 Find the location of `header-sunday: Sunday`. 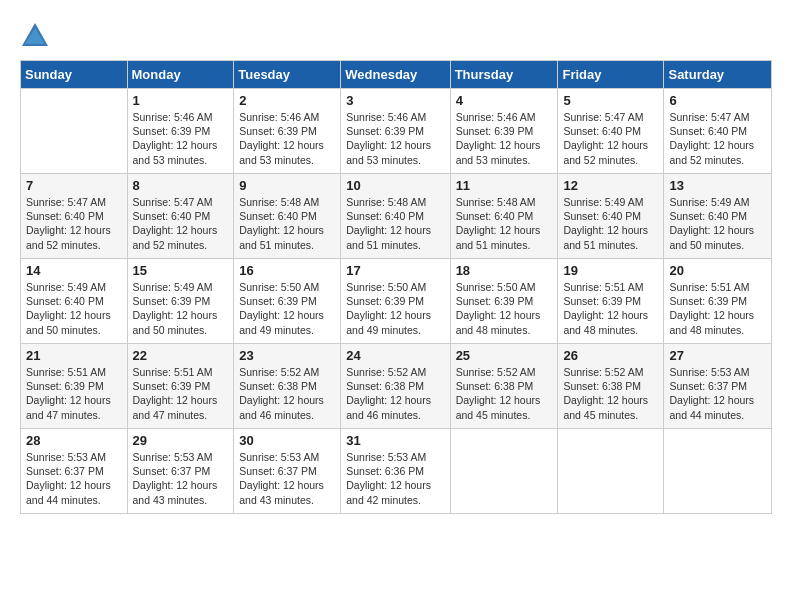

header-sunday: Sunday is located at coordinates (74, 75).